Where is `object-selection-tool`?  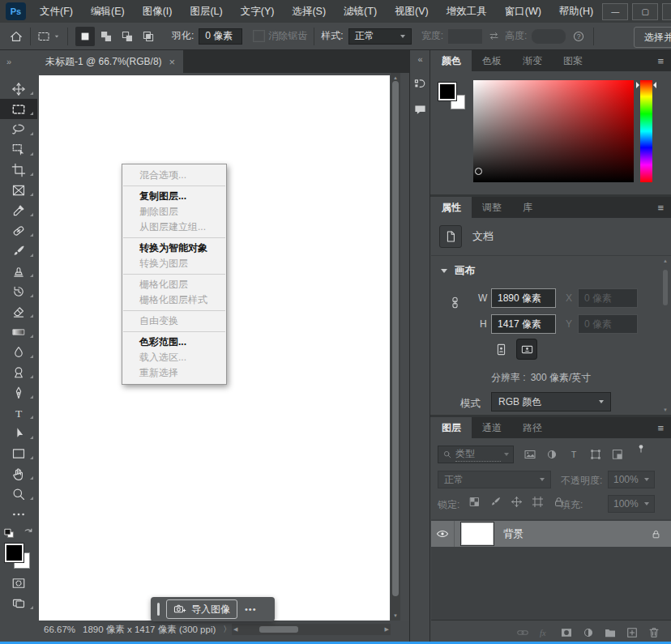 object-selection-tool is located at coordinates (19, 149).